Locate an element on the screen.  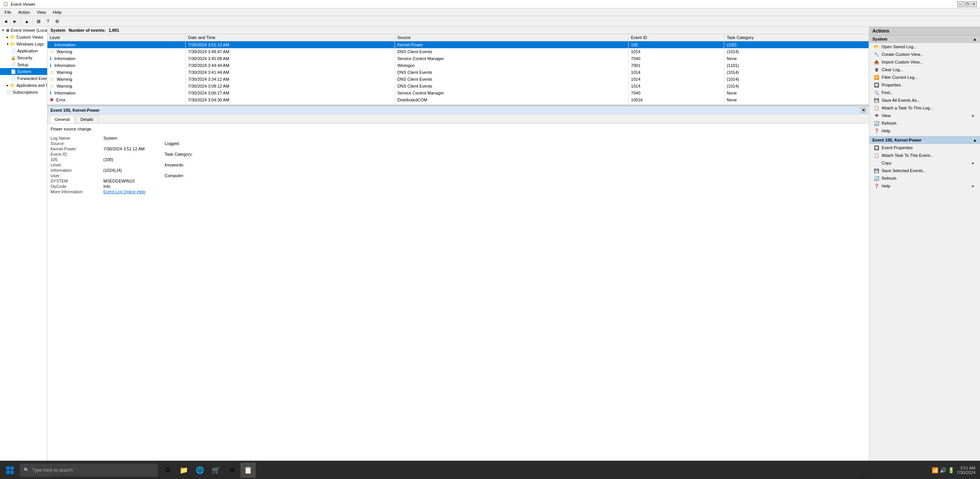
field-value: Keywords: is located at coordinates (485, 165).